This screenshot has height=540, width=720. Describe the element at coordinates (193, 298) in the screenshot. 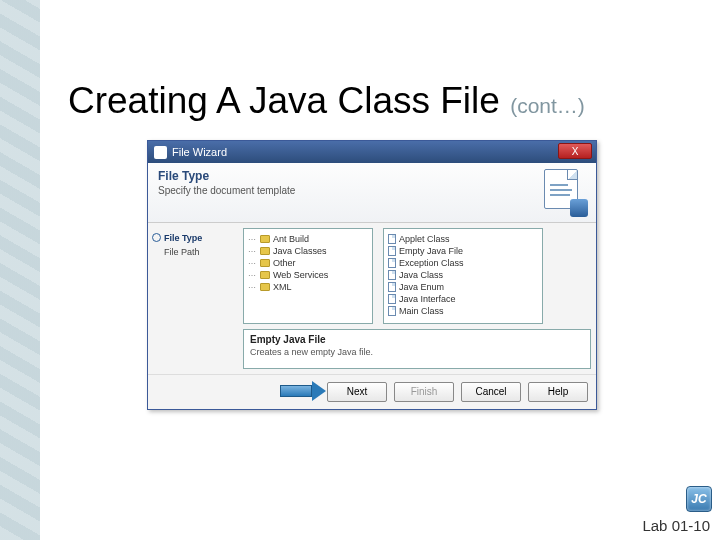

I see `steps-list: File Type File Path` at that location.